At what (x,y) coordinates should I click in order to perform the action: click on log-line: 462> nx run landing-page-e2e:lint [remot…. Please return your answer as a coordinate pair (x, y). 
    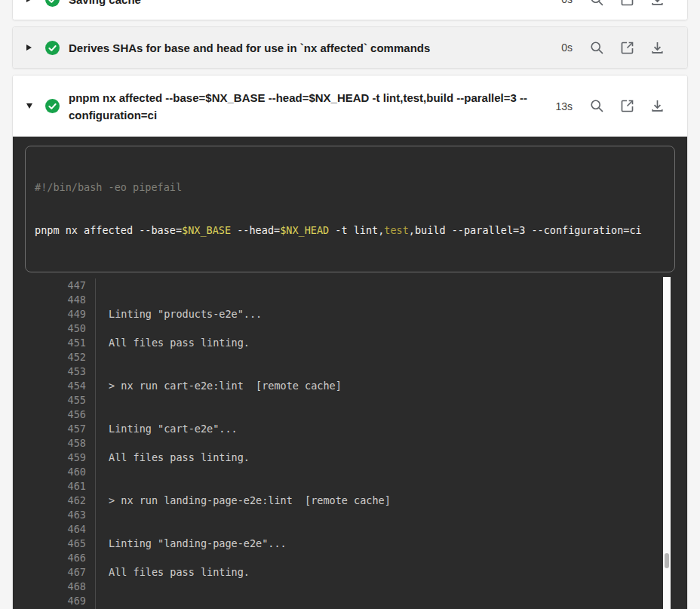
    Looking at the image, I should click on (350, 501).